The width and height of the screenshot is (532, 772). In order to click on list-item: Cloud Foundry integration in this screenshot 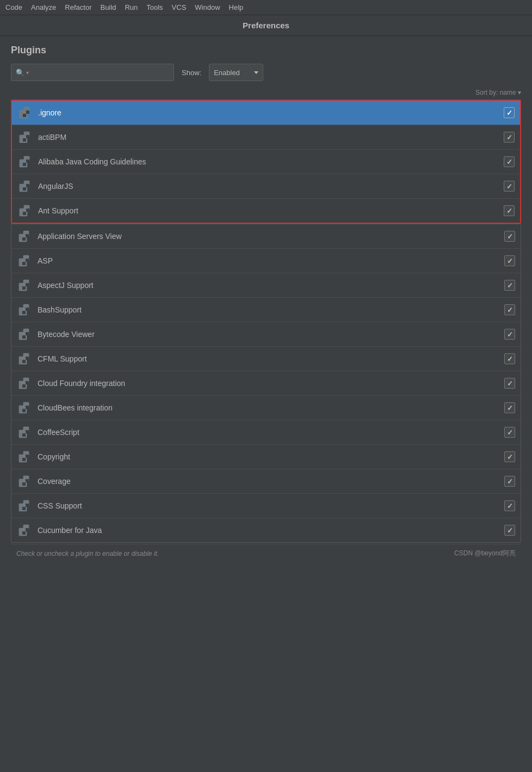, I will do `click(266, 383)`.